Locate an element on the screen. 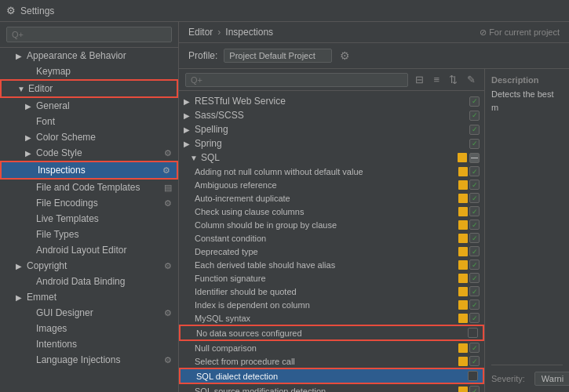  group-restful: ▶ RESTful Web Service ✓ is located at coordinates (331, 101).